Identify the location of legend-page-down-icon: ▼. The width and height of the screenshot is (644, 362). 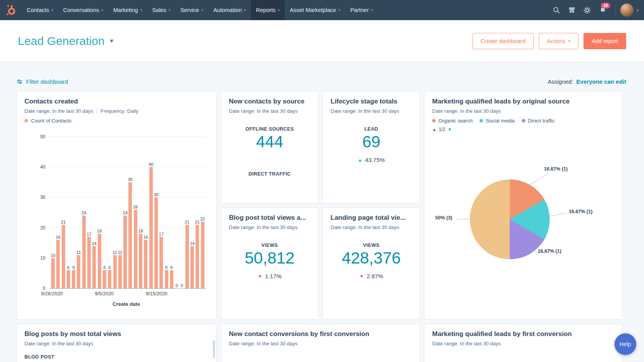
(450, 129).